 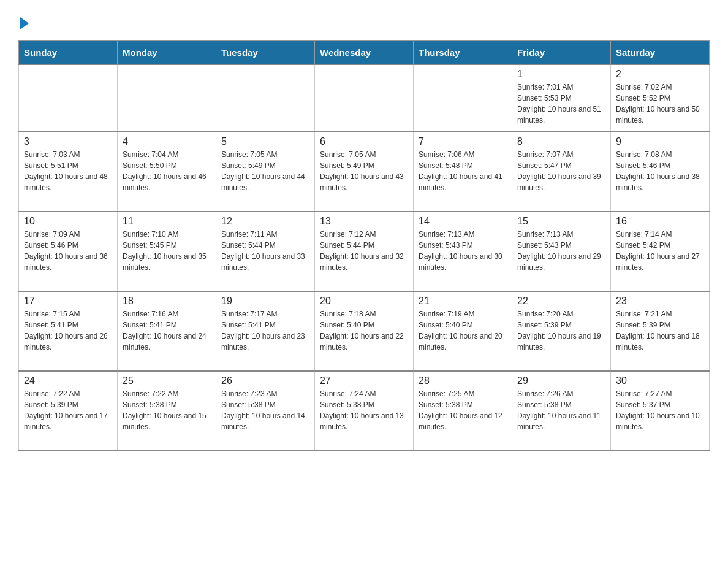 I want to click on calendar-cell: 6Sunrise: 7:05 AMSunset: 5:49 PMDaylight…, so click(x=364, y=172).